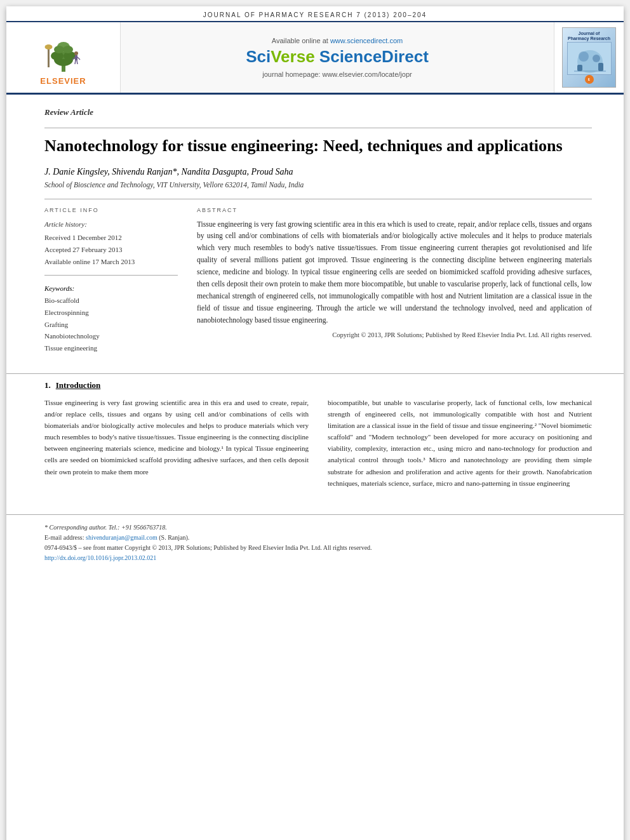 This screenshot has width=630, height=840. I want to click on keyword-4: Nanobiotechnology, so click(111, 337).